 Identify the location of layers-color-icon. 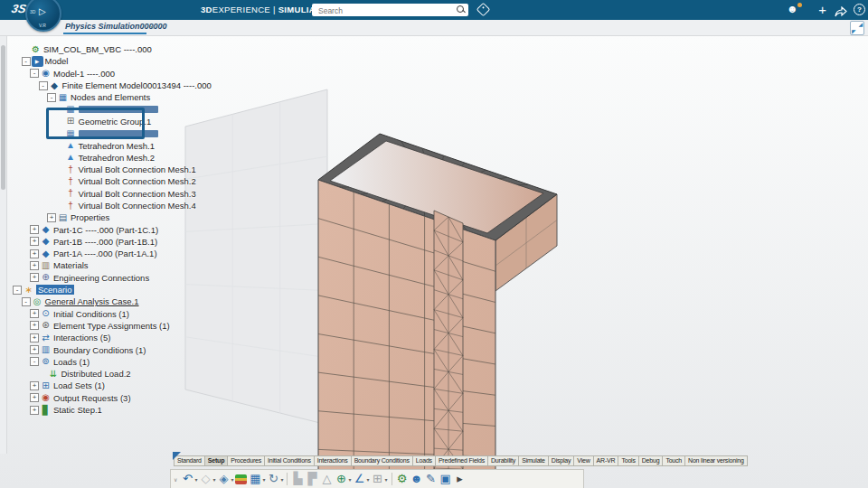
(241, 479).